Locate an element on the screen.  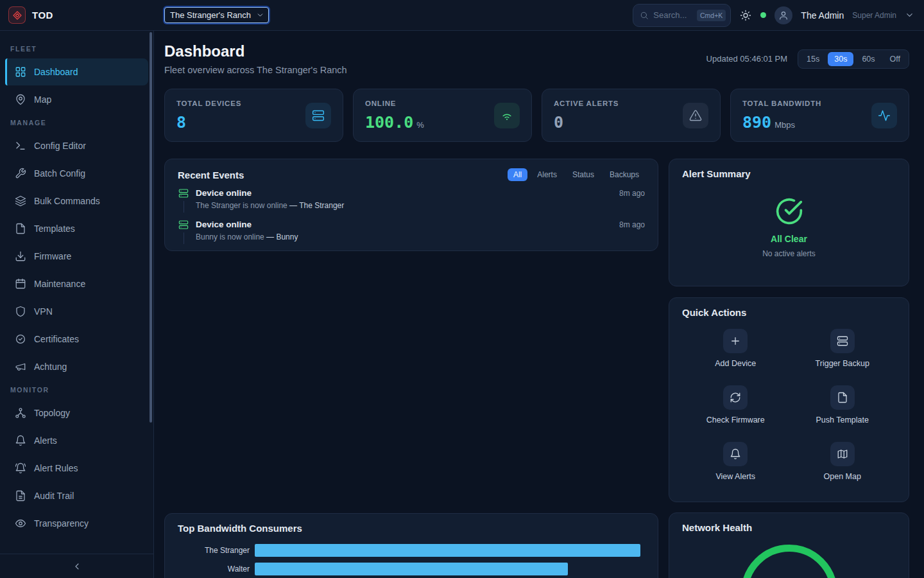
refresh-interval-off: Off is located at coordinates (895, 59).